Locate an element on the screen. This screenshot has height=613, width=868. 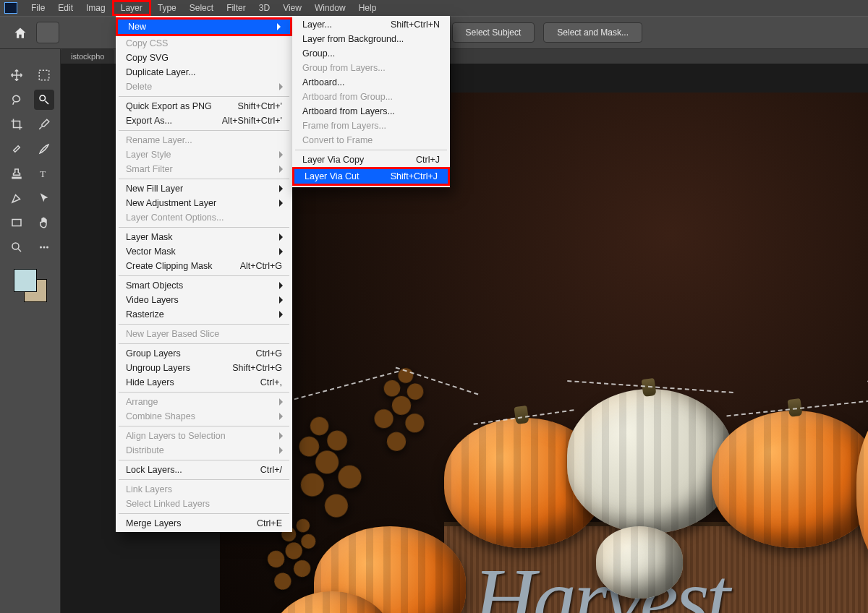
menu-item: Hide LayersCtrl+, is located at coordinates (204, 382).